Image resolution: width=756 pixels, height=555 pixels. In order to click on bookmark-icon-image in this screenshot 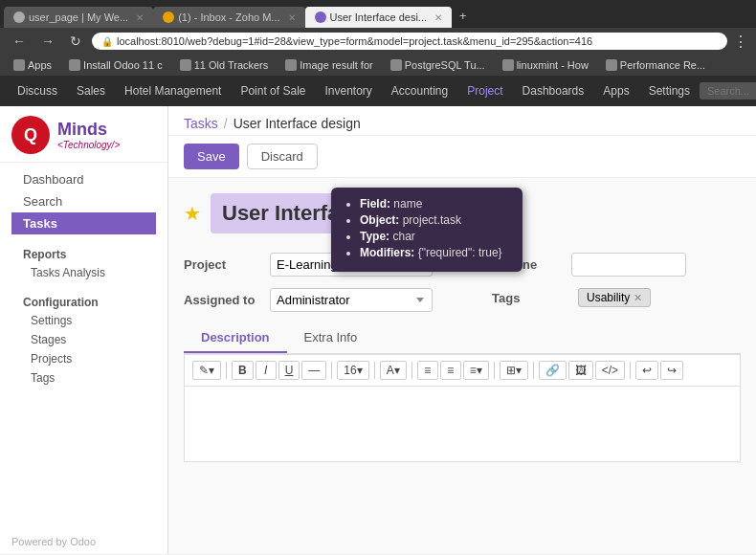, I will do `click(291, 65)`.